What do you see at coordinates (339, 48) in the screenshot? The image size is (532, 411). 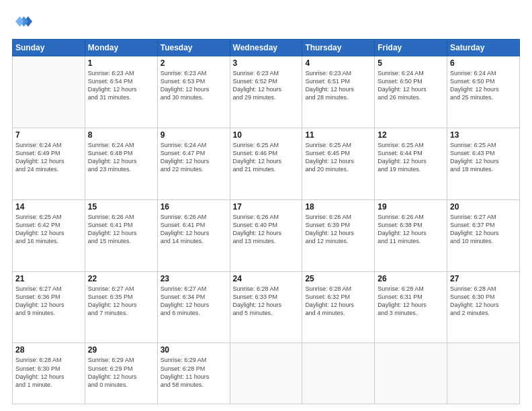 I see `weekday-thursday: Thursday` at bounding box center [339, 48].